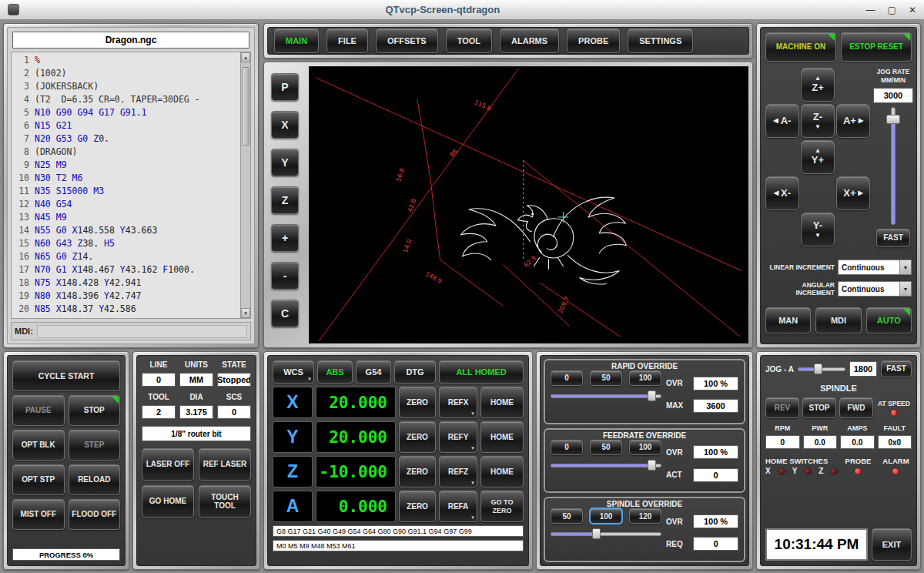 The height and width of the screenshot is (573, 924). I want to click on view-y-button: Y, so click(285, 163).